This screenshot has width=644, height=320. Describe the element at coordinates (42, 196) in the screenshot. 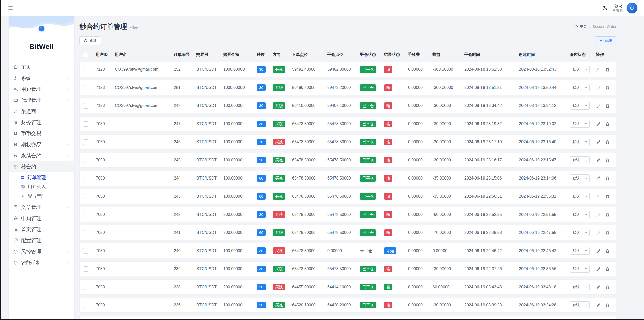

I see `sidebar-subitem: 配置管理` at that location.